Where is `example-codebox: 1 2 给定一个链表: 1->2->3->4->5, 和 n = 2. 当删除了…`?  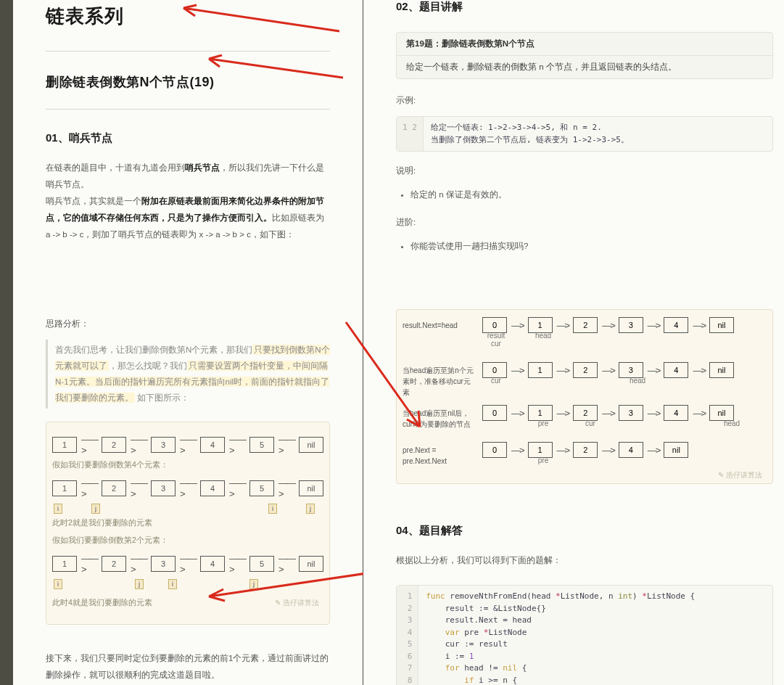 example-codebox: 1 2 给定一个链表: 1->2->3->4->5, 和 n = 2. 当删除了… is located at coordinates (585, 134).